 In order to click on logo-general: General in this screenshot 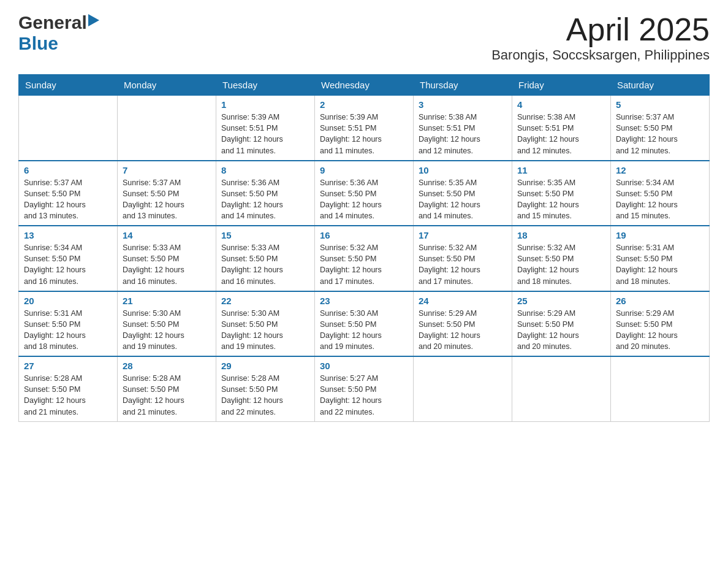, I will do `click(53, 23)`.